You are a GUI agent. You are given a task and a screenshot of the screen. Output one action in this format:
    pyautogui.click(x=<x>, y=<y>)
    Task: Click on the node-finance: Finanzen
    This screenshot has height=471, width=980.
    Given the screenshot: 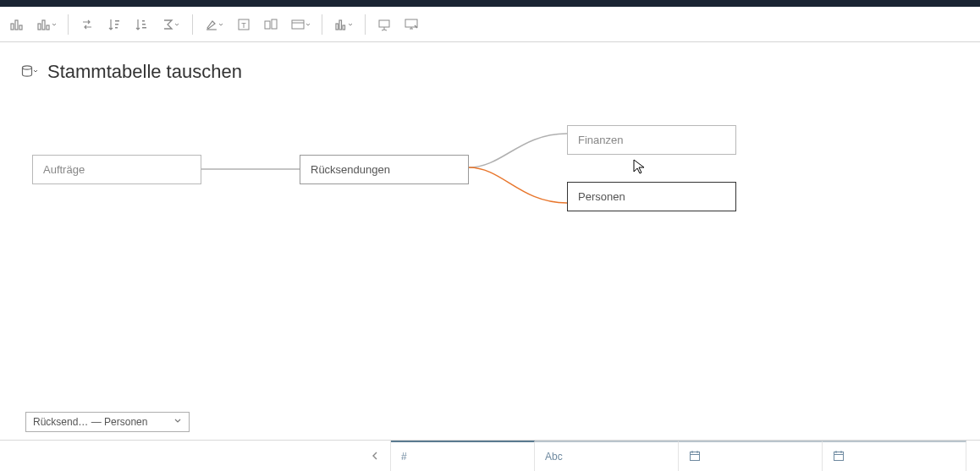 What is the action you would take?
    pyautogui.click(x=652, y=140)
    